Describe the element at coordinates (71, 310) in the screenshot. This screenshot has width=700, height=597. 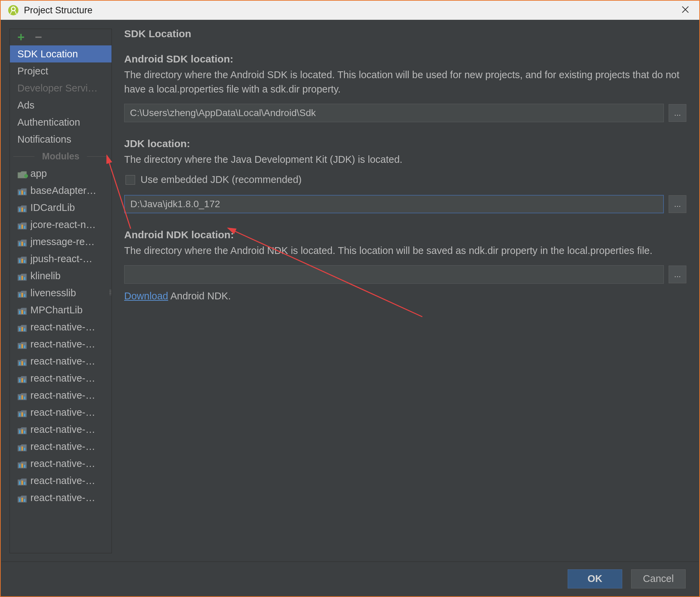
I see `module-label: MPChartLib` at that location.